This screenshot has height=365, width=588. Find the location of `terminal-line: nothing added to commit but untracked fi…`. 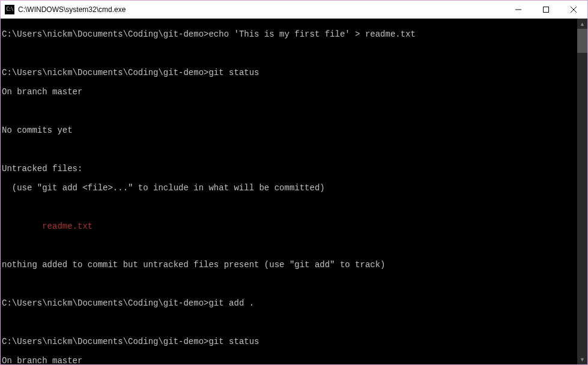

terminal-line: nothing added to commit but untracked fi… is located at coordinates (294, 265).